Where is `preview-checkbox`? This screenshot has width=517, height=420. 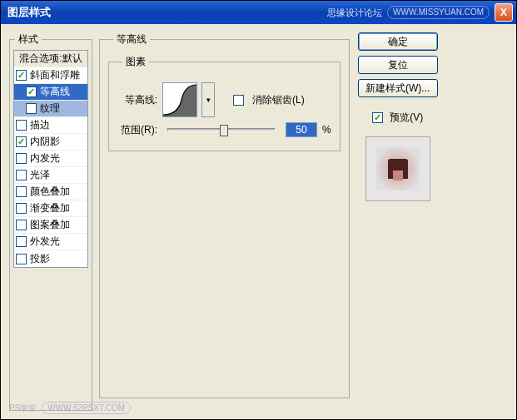 preview-checkbox is located at coordinates (378, 118).